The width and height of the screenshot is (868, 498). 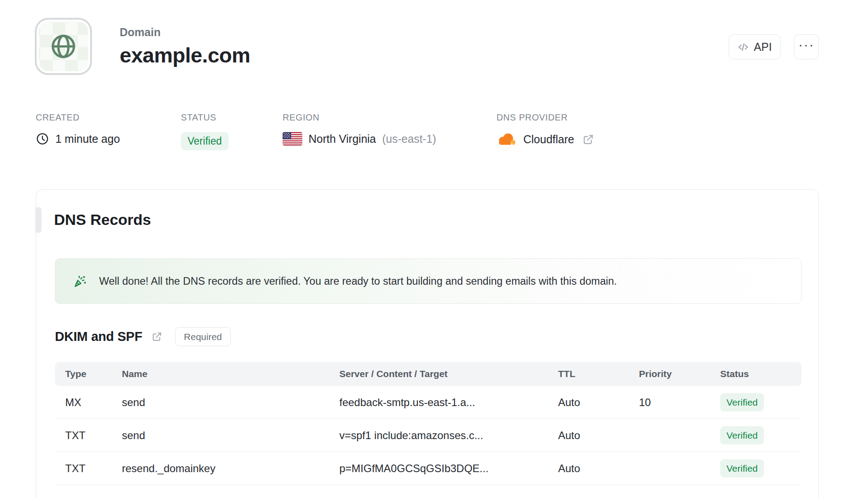 I want to click on page-title: example.com, so click(x=185, y=55).